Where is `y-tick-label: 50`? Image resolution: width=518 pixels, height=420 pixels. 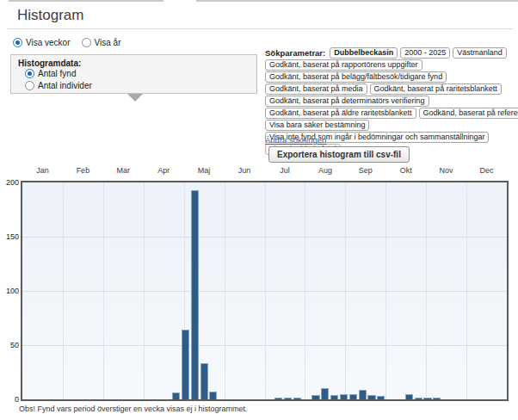 y-tick-label: 50 is located at coordinates (9, 345).